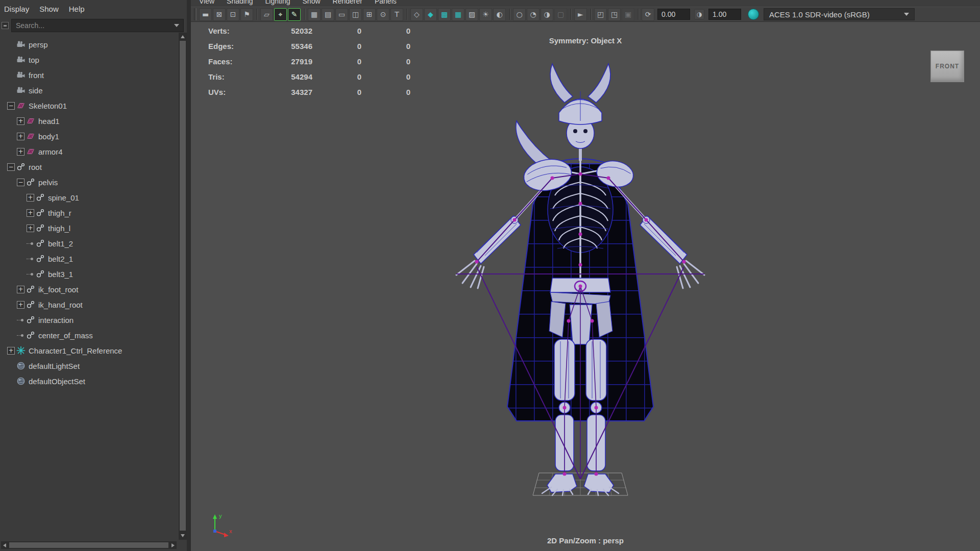 The height and width of the screenshot is (551, 980). Describe the element at coordinates (89, 381) in the screenshot. I see `outliner-item-defaultObjectSet: defaultObjectSet` at that location.